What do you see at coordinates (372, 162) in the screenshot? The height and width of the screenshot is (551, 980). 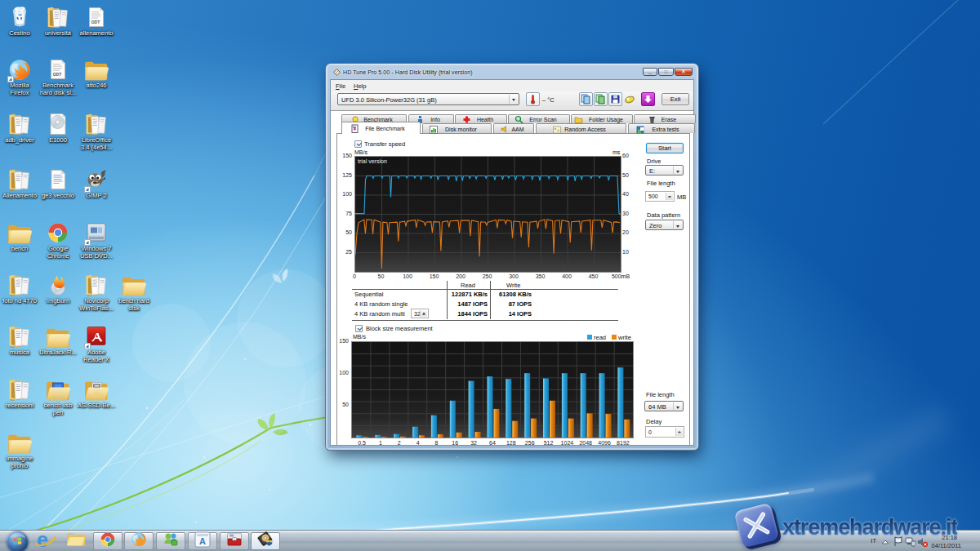 I see `svg-text: trial version` at bounding box center [372, 162].